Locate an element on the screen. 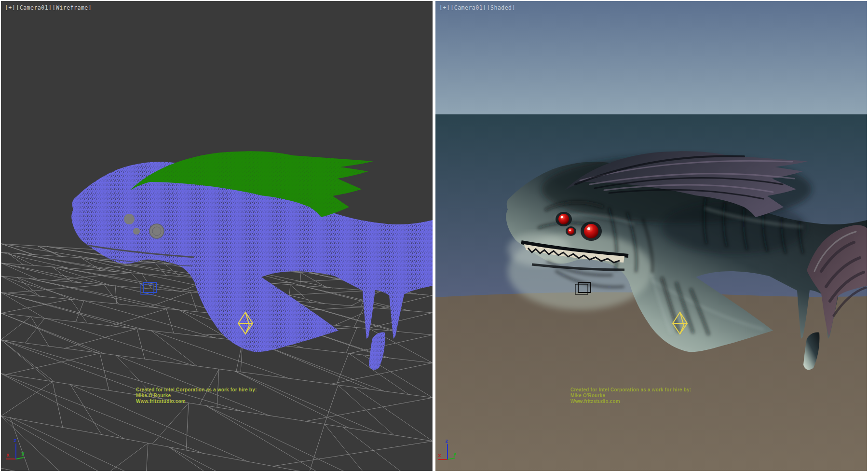  eye-left is located at coordinates (564, 219).